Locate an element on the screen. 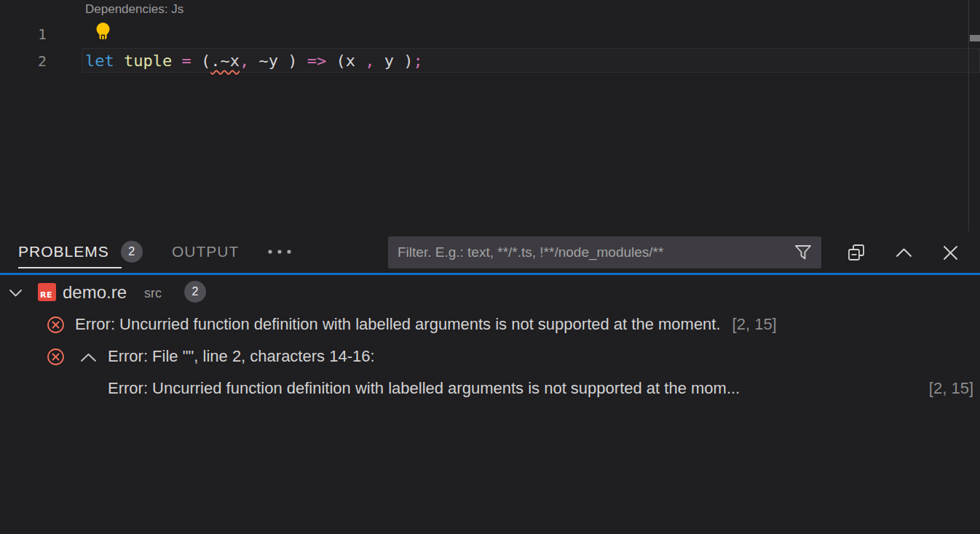  scrollbar-handle is located at coordinates (975, 38).